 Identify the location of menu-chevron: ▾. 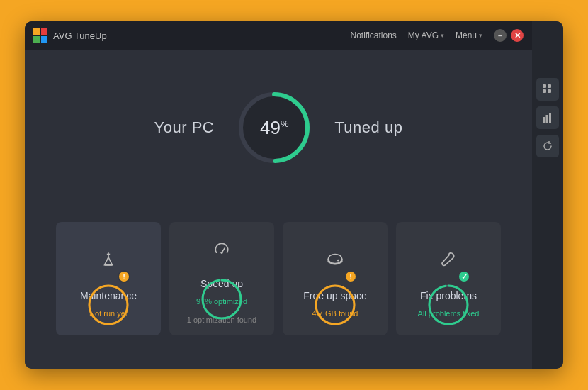
(480, 35).